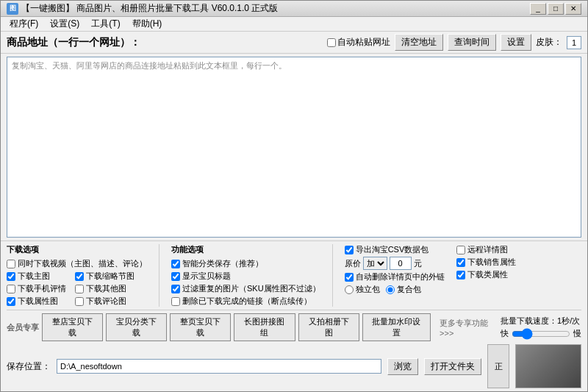 This screenshot has height=392, width=588. What do you see at coordinates (245, 288) in the screenshot?
I see `fn-opt-2: 过滤重复的图片（SKU属性图不过滤）` at bounding box center [245, 288].